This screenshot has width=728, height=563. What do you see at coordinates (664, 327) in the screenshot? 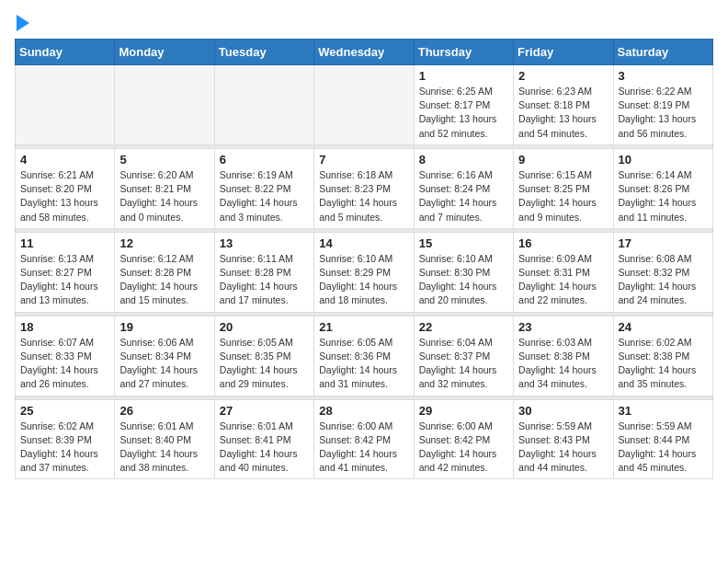
I see `day-number: 24` at bounding box center [664, 327].